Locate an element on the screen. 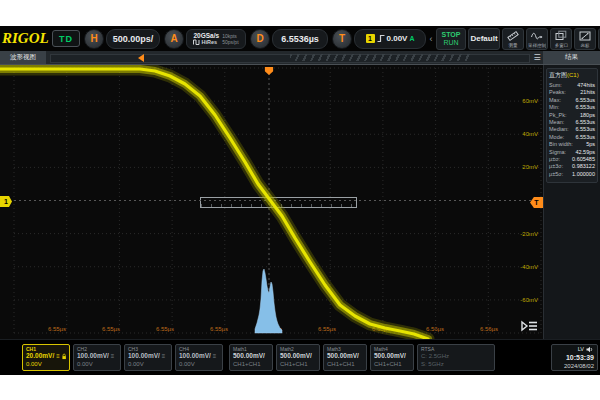  clock-time: 10:53:39 is located at coordinates (574, 358).